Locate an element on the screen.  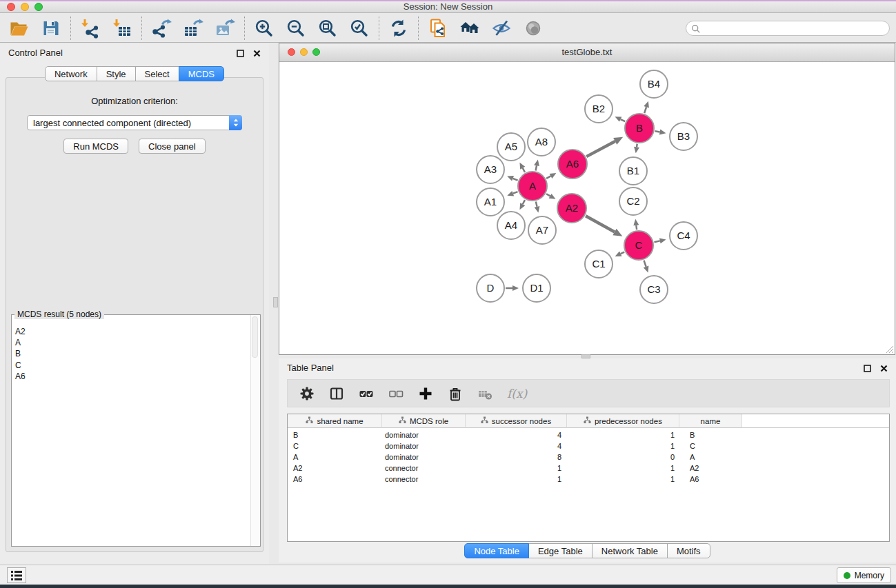
node-A7: A7 is located at coordinates (542, 230).